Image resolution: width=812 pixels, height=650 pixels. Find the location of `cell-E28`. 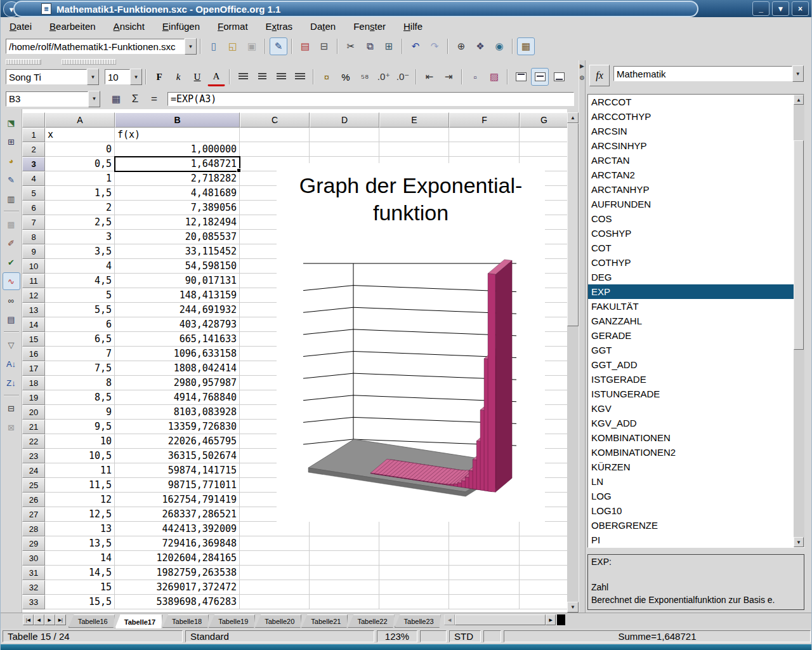

cell-E28 is located at coordinates (414, 529).